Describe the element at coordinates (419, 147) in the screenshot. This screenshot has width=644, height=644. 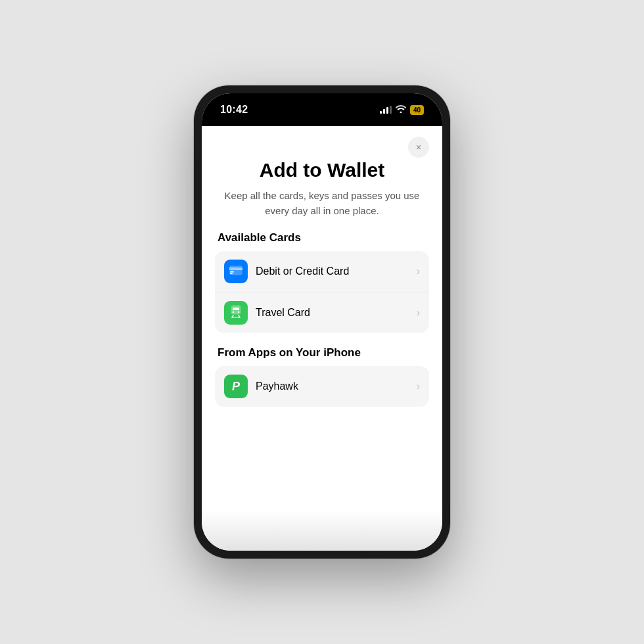
I see `close-icon: ×` at that location.